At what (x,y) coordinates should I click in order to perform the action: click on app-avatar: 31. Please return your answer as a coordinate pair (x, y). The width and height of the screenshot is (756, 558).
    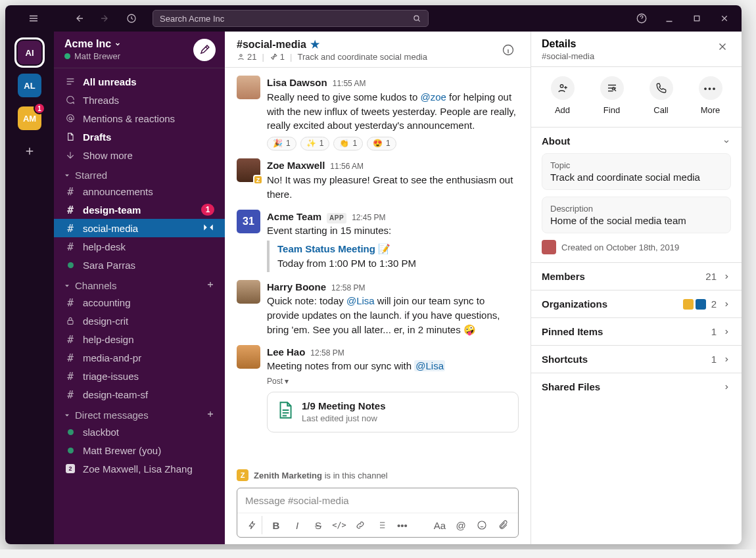
    Looking at the image, I should click on (248, 221).